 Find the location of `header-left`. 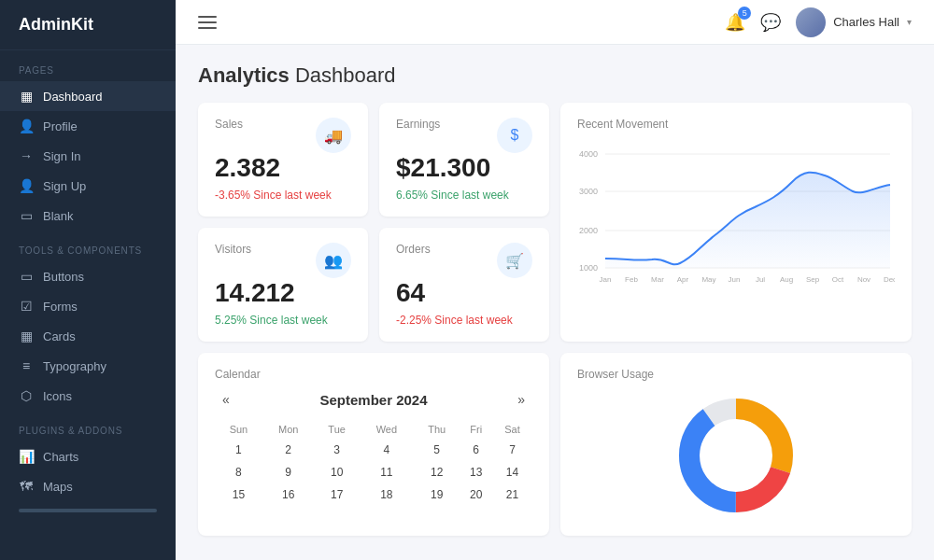

header-left is located at coordinates (207, 22).